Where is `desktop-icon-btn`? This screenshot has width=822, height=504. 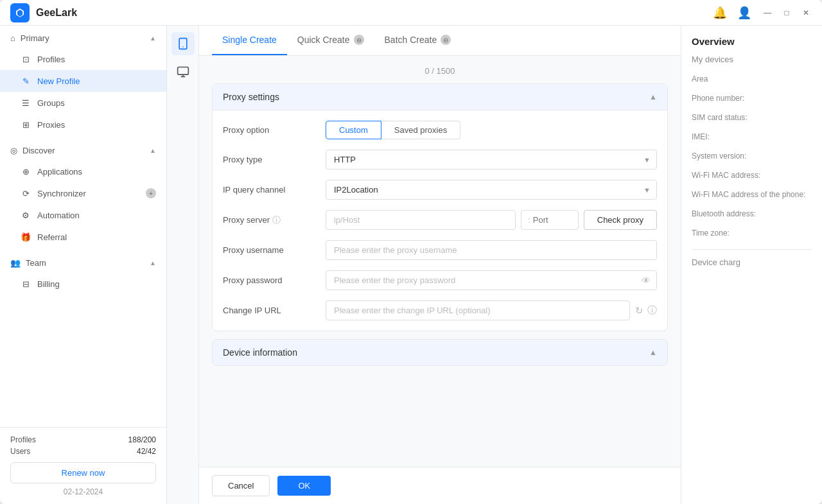 desktop-icon-btn is located at coordinates (183, 72).